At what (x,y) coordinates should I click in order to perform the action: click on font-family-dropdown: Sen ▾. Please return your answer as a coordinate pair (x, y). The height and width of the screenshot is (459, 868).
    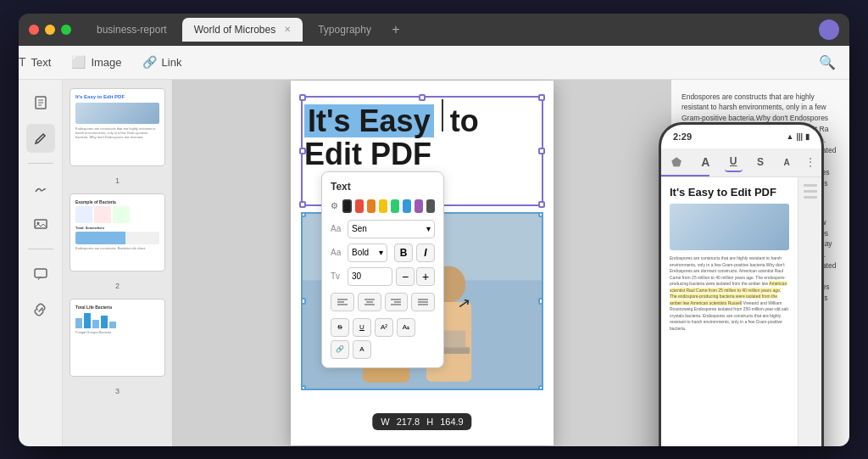
    Looking at the image, I should click on (392, 229).